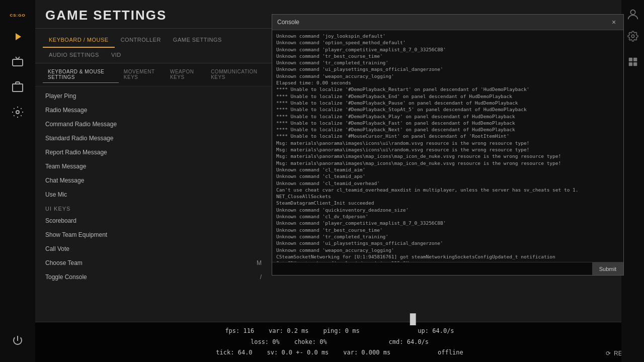 This screenshot has width=644, height=362. I want to click on sidebar: CS:GO, so click(18, 181).